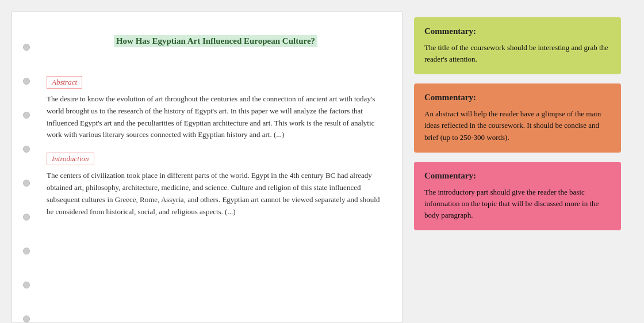 This screenshot has height=323, width=644. I want to click on commentary-title-2: Commentary:, so click(518, 98).